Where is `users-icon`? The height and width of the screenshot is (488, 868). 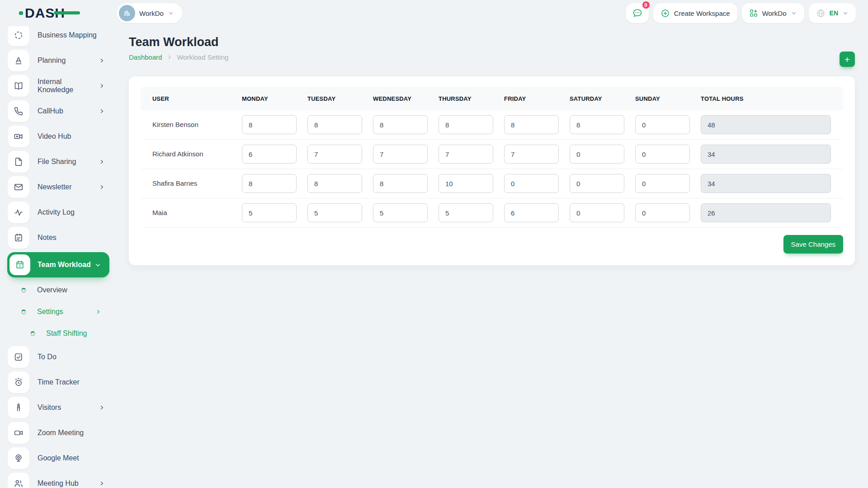 users-icon is located at coordinates (19, 480).